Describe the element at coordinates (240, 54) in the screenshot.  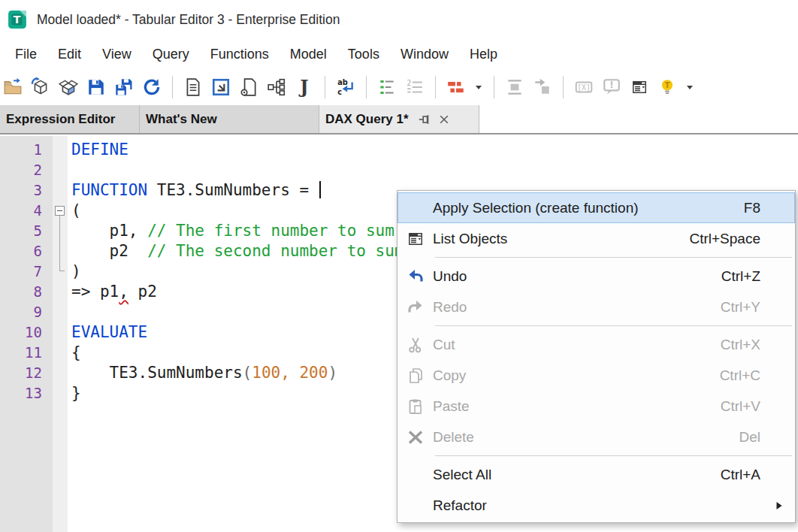
I see `menubar-item-functions: Functions` at that location.